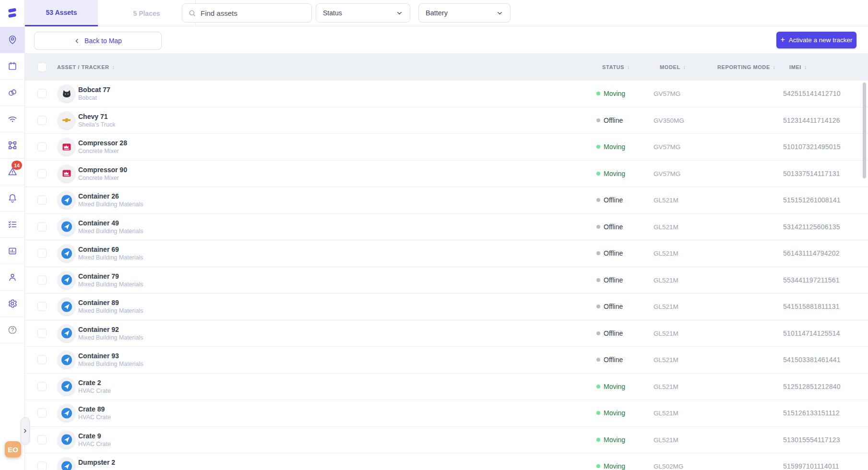 Image resolution: width=868 pixels, height=470 pixels. I want to click on table-row: Container 79 Mixed Building Materials Of…, so click(446, 281).